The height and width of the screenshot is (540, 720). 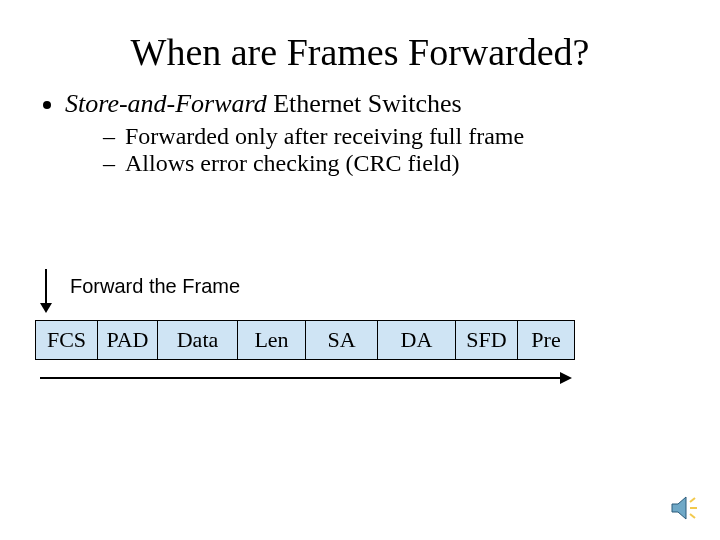 I want to click on bullet-sub-list: Forwarded only after receiving full fram…, so click(x=392, y=150).